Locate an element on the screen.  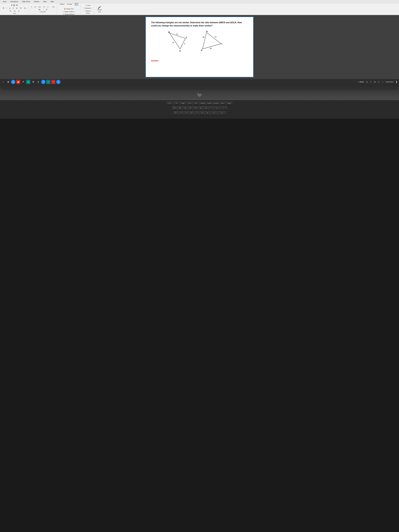
indent-btn: ≡↑ is located at coordinates (11, 11).